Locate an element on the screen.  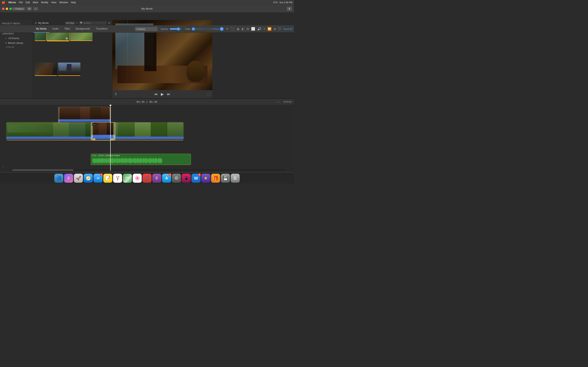
right-trim-handle is located at coordinates (114, 131).